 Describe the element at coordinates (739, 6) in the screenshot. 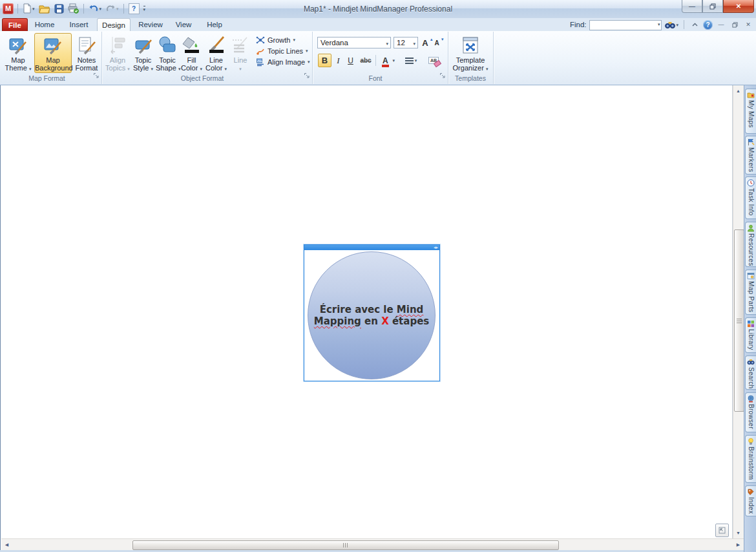

I see `close-button: ✕` at that location.